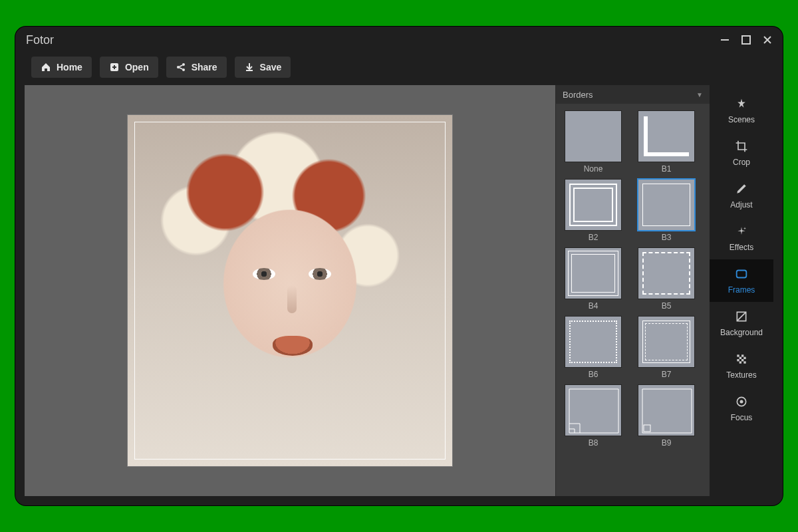 The width and height of the screenshot is (798, 532). What do you see at coordinates (666, 342) in the screenshot?
I see `border-preview-b7-icon` at bounding box center [666, 342].